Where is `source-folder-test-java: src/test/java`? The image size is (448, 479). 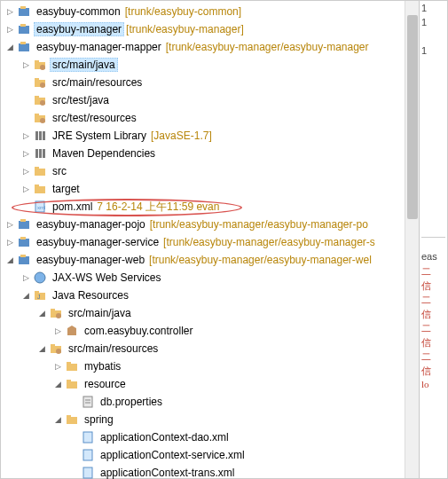
source-folder-test-java: src/test/java is located at coordinates (209, 100).